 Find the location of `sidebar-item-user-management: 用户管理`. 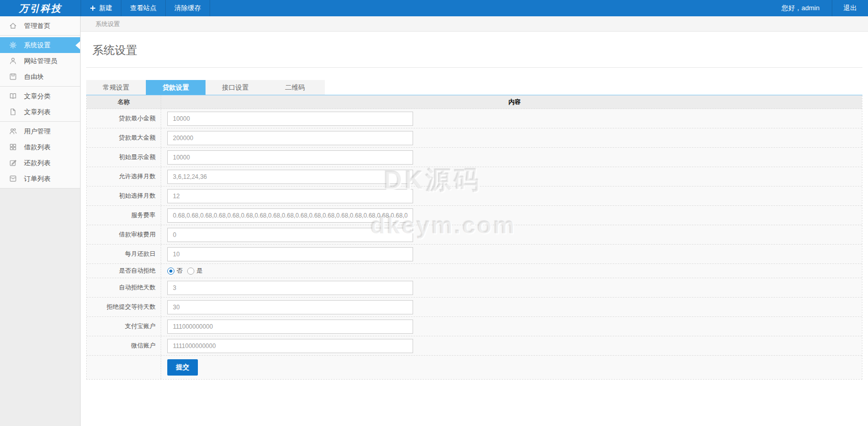

sidebar-item-user-management: 用户管理 is located at coordinates (40, 131).